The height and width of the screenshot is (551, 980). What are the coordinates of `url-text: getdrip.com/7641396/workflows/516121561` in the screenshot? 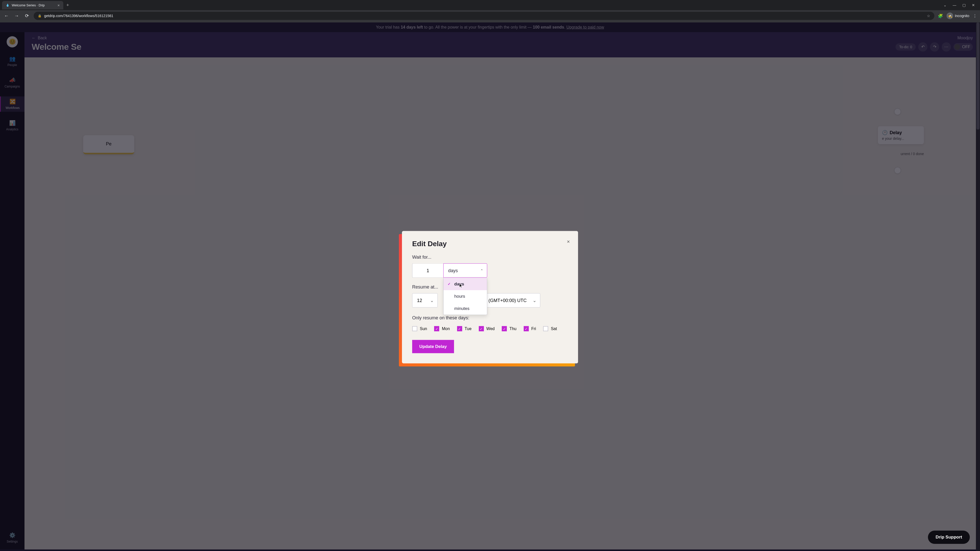 It's located at (79, 16).